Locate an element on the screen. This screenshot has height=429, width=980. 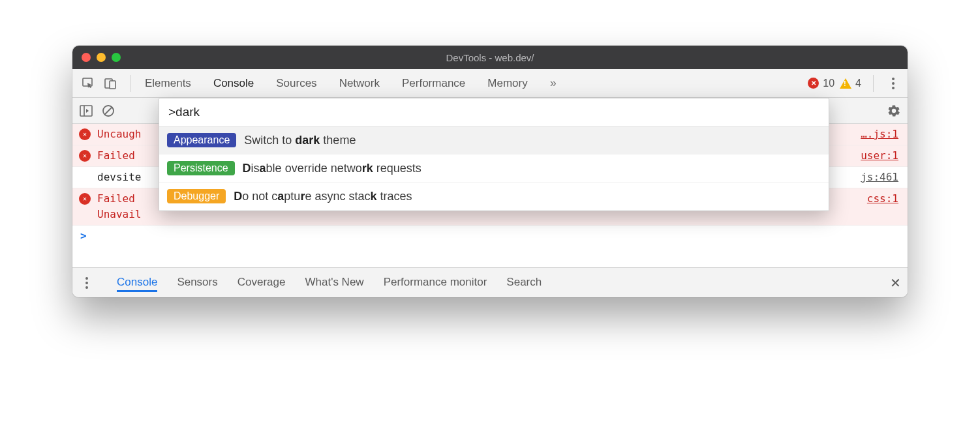
command-menu-input: >dark is located at coordinates (494, 112).